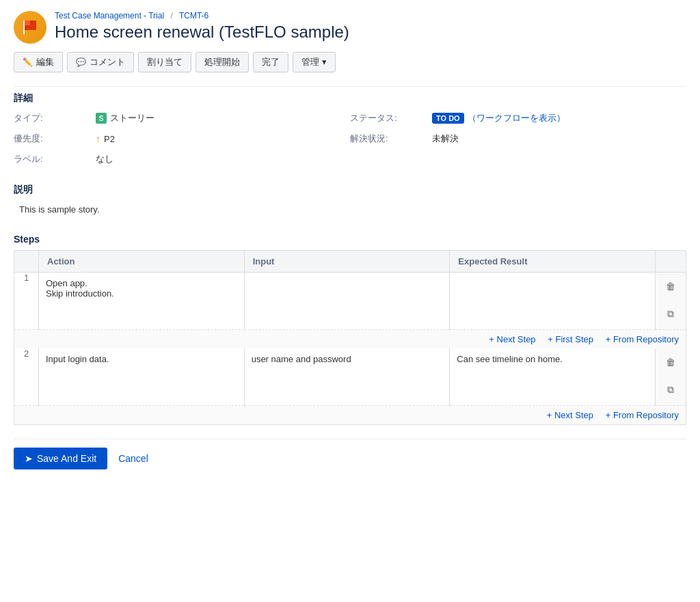 This screenshot has width=700, height=602. What do you see at coordinates (350, 130) in the screenshot?
I see `details-section: 詳細 タイプ: S ストーリー ステータス: TO DO （ワークフローを表示）…` at bounding box center [350, 130].